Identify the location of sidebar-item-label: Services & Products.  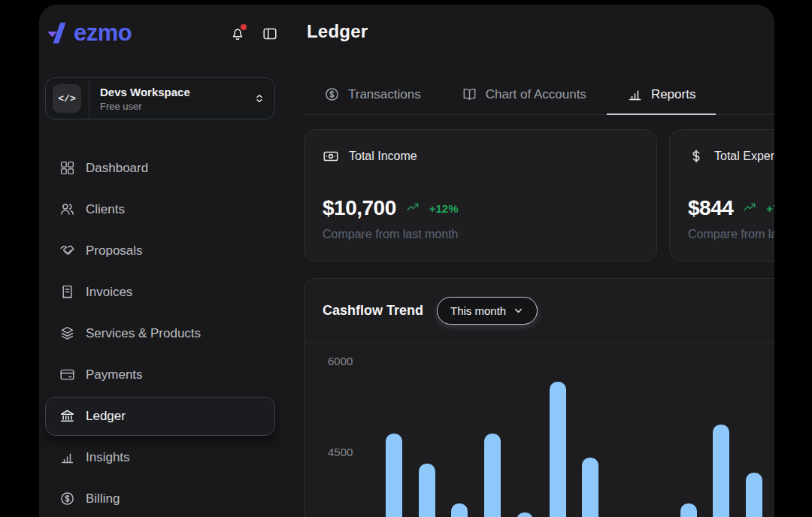
(143, 334).